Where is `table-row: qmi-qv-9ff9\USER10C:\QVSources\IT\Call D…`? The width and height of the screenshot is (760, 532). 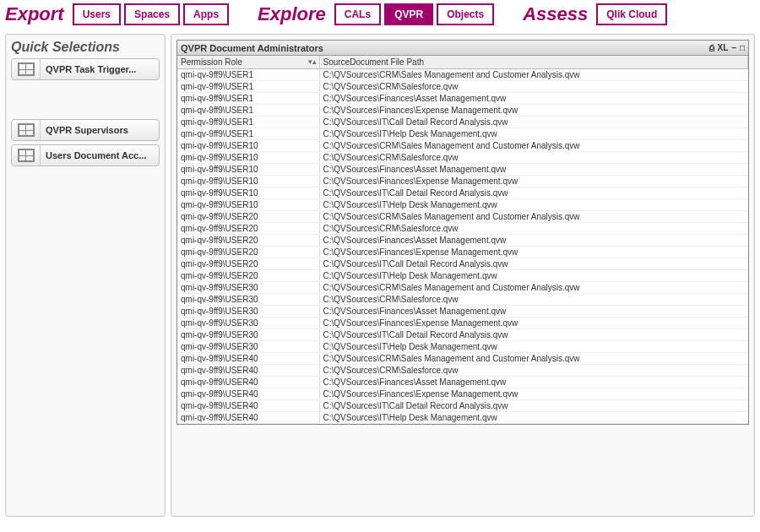
table-row: qmi-qv-9ff9\USER10C:\QVSources\IT\Call D… is located at coordinates (463, 193).